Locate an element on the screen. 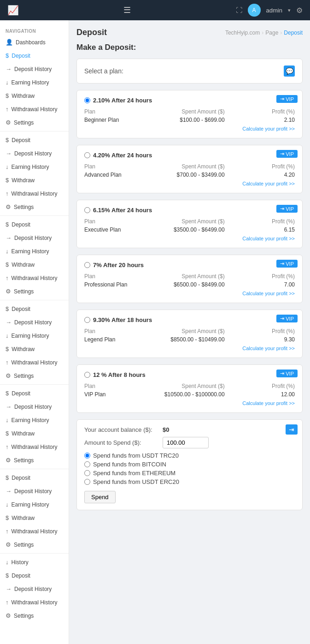  vip-label-2: VIP is located at coordinates (290, 154).